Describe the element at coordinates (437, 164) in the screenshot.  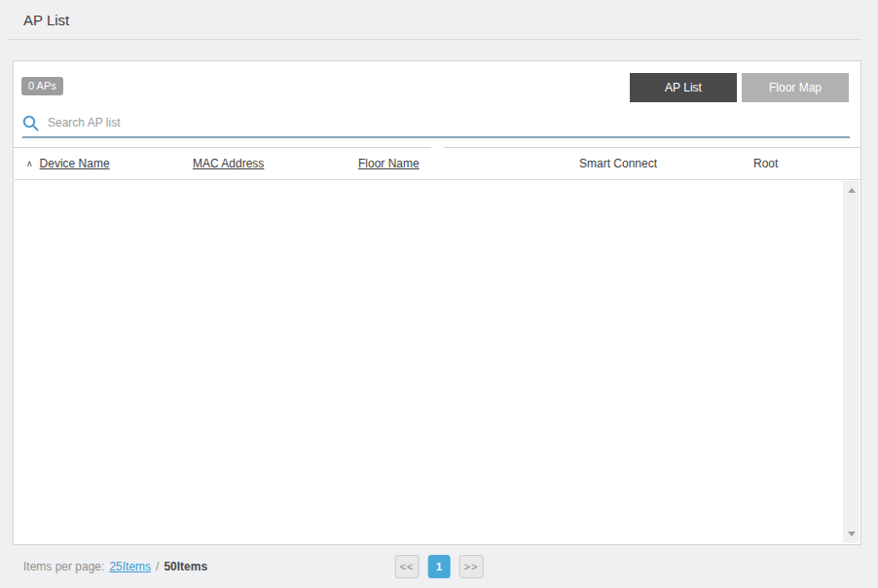
I see `table-header: ∧ Device Name MAC Address Floor Name Sma…` at that location.